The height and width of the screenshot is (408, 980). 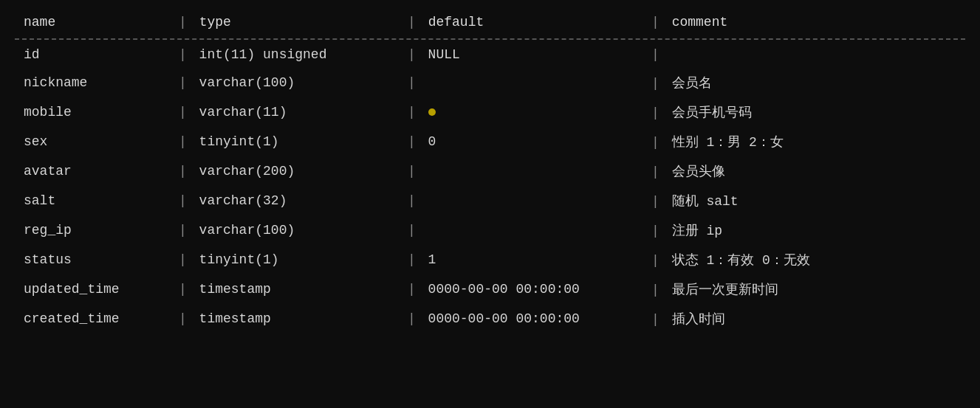 What do you see at coordinates (284, 112) in the screenshot?
I see `cell-type: | varchar(11)` at bounding box center [284, 112].